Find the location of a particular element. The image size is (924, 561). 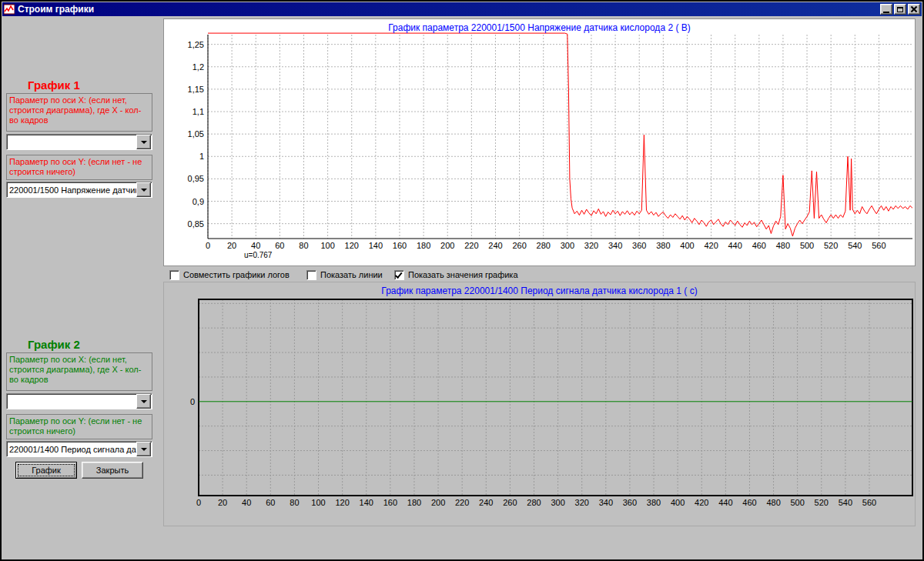

graph2-x-combobox is located at coordinates (79, 402).